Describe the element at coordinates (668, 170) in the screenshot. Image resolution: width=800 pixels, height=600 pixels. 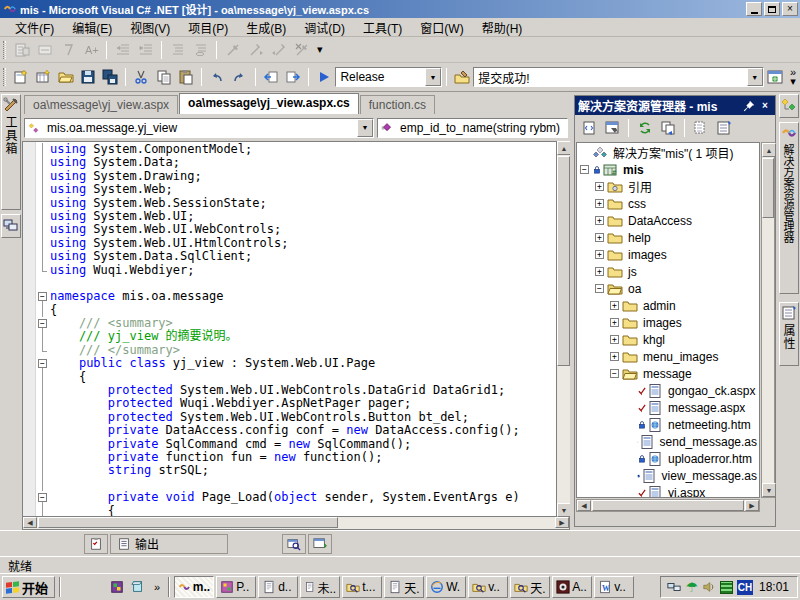
I see `tree-item-mis: −#mis` at that location.